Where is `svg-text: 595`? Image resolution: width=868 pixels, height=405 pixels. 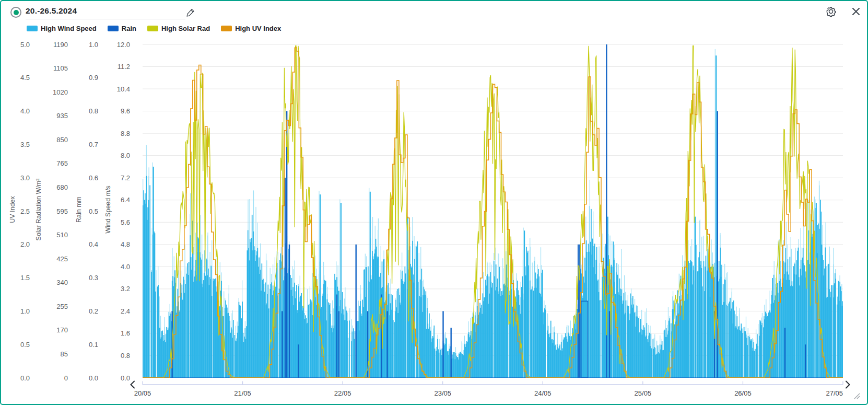
svg-text: 595 is located at coordinates (62, 211).